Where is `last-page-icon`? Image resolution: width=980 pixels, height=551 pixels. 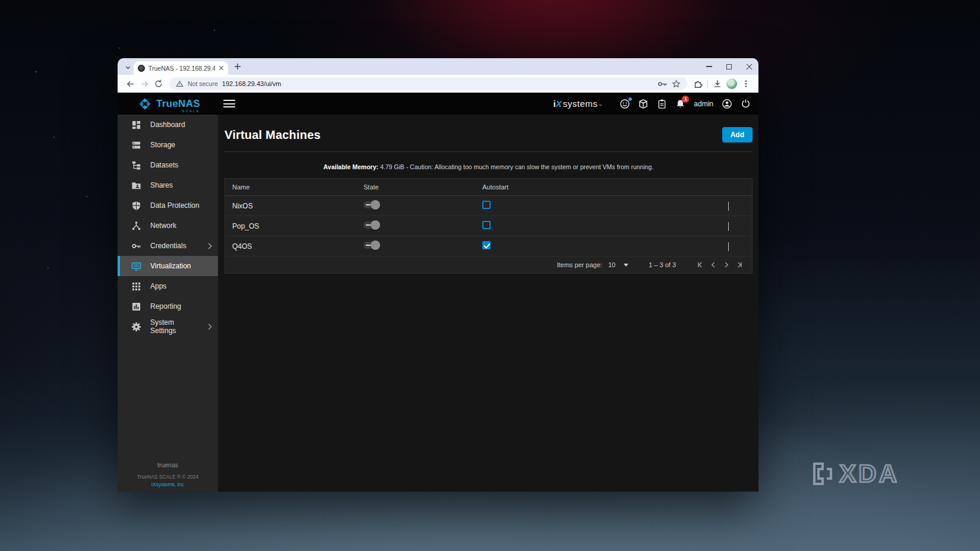 last-page-icon is located at coordinates (739, 265).